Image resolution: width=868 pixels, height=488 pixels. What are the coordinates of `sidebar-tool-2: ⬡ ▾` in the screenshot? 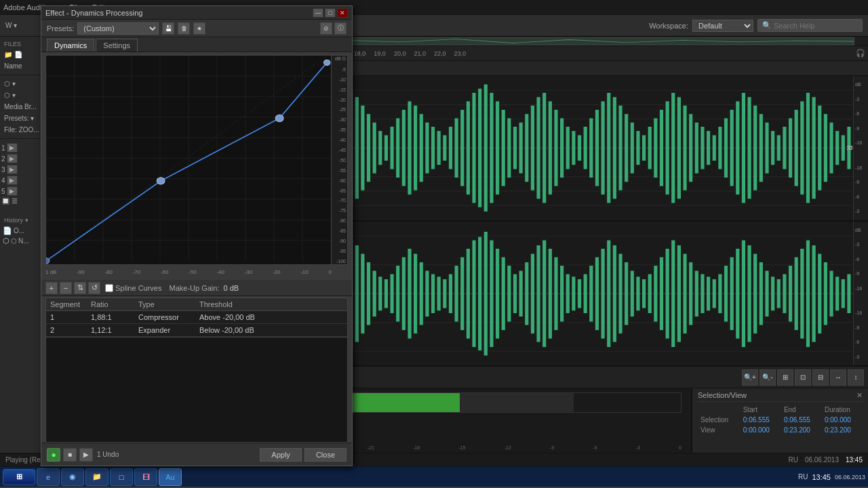 It's located at (22, 95).